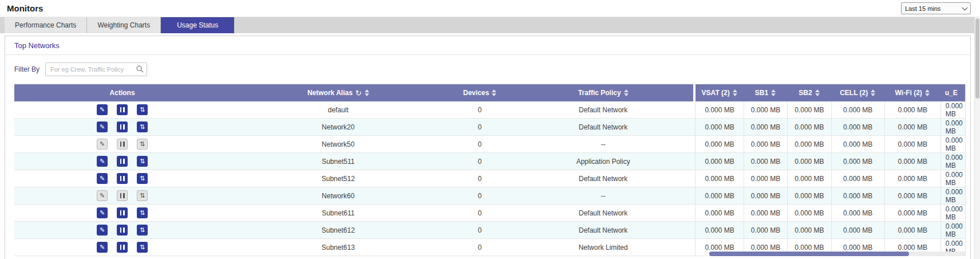 The width and height of the screenshot is (980, 259). What do you see at coordinates (142, 213) in the screenshot?
I see `swap-arrows-icon: ⇅` at bounding box center [142, 213].